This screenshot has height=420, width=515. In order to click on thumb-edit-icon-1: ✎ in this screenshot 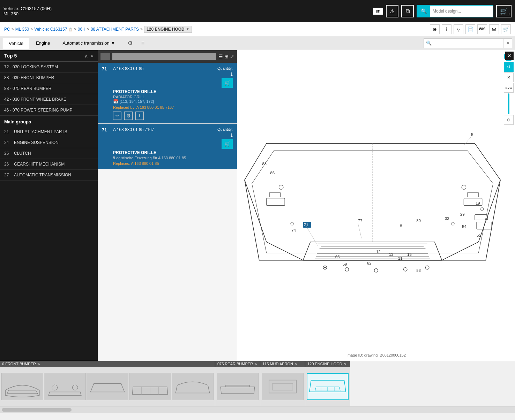, I will do `click(256, 364)`.